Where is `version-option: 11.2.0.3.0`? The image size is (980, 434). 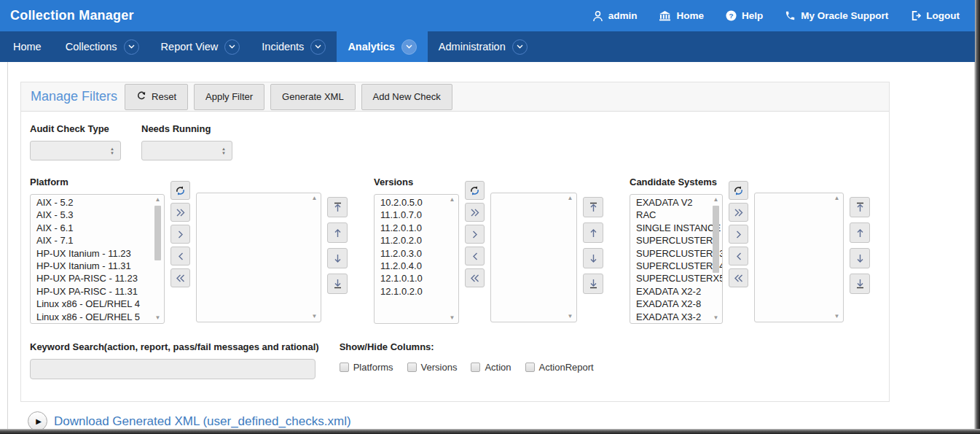
version-option: 11.2.0.3.0 is located at coordinates (414, 254).